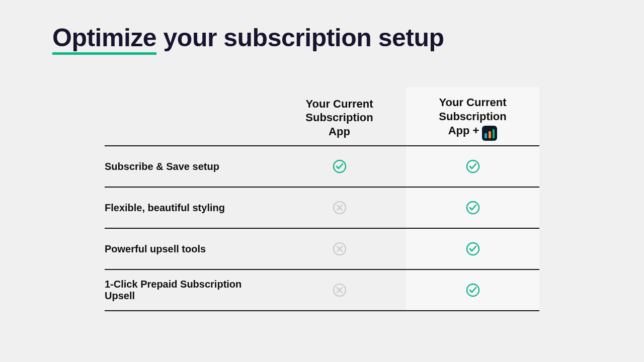 This screenshot has width=644, height=362. I want to click on col1-line2: Subscription, so click(339, 118).